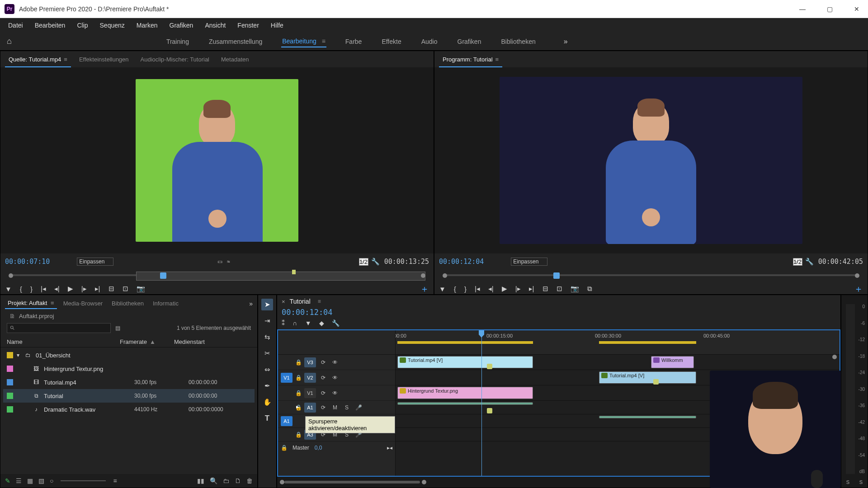 The image size is (868, 488). Describe the element at coordinates (283, 323) in the screenshot. I see `snap-icon: ⁑` at that location.